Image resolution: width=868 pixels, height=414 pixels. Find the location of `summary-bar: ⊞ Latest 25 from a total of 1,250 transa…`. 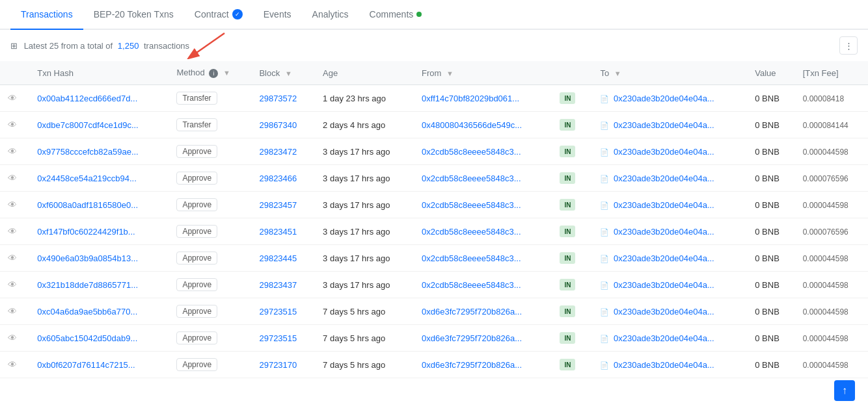

summary-bar: ⊞ Latest 25 from a total of 1,250 transa… is located at coordinates (434, 45).